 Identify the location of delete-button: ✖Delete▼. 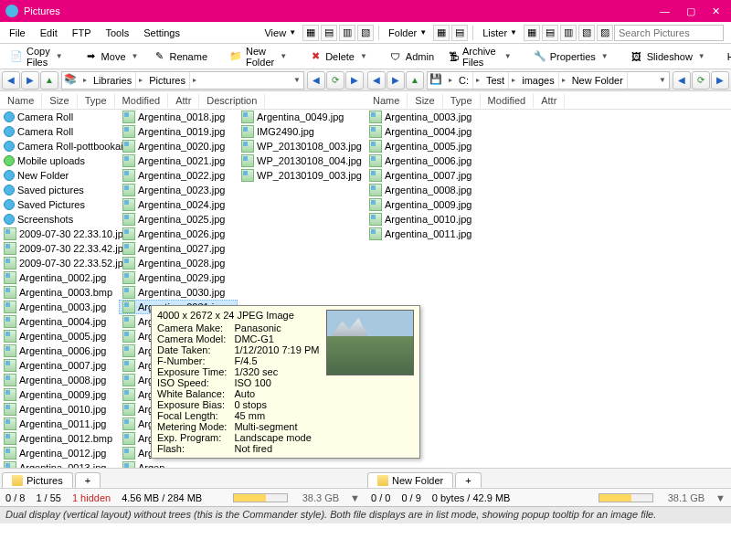
(338, 57).